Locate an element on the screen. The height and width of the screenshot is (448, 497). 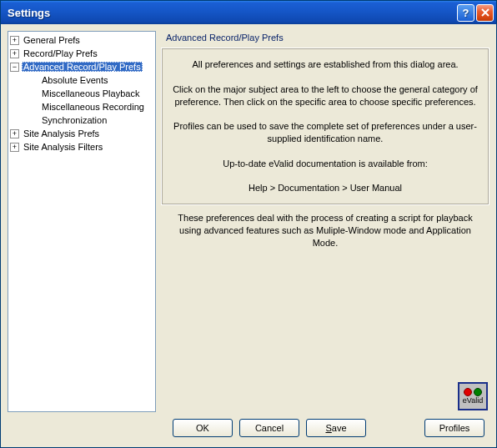
tree-item-label: Advanced Record/Play Prefs is located at coordinates (82, 67).